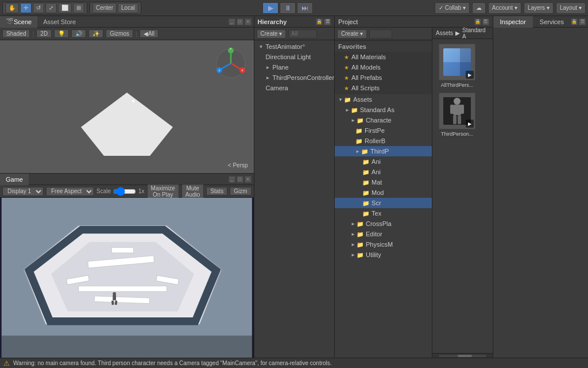  I want to click on fav-item-prefabs: ★ All Prefabs, so click(384, 78).